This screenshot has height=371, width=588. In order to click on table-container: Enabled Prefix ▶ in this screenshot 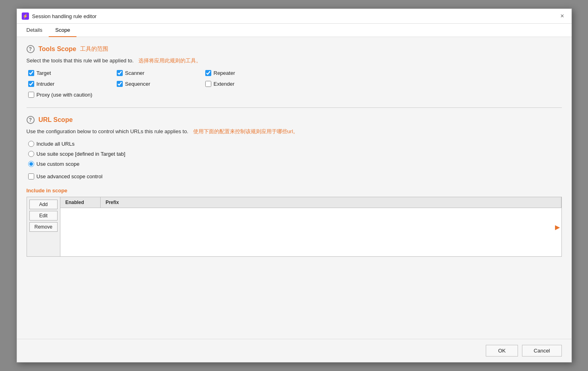, I will do `click(311, 227)`.